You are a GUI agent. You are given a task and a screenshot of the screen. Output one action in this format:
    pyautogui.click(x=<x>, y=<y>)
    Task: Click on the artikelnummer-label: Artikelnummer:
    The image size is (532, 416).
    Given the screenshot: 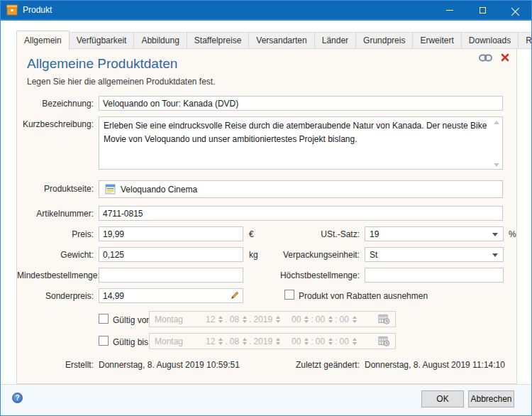 What is the action you would take?
    pyautogui.click(x=55, y=214)
    